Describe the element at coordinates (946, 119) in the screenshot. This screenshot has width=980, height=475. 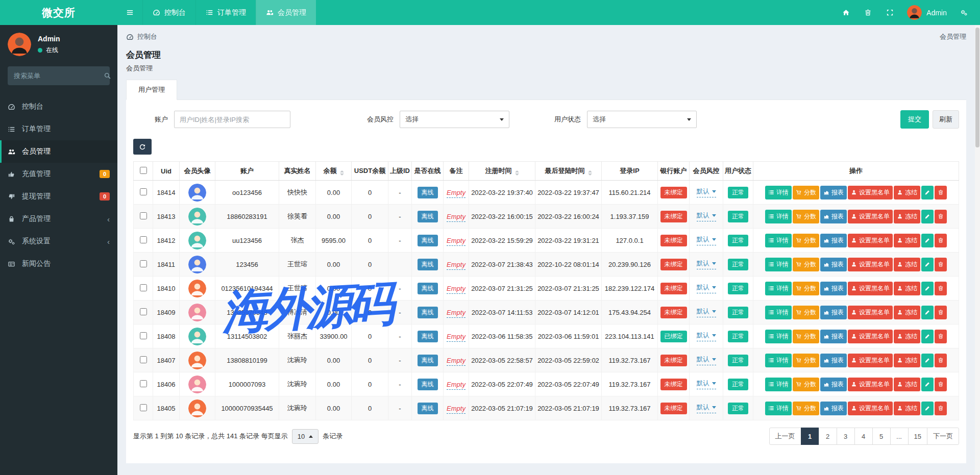
I see `refresh-button: 刷新` at that location.